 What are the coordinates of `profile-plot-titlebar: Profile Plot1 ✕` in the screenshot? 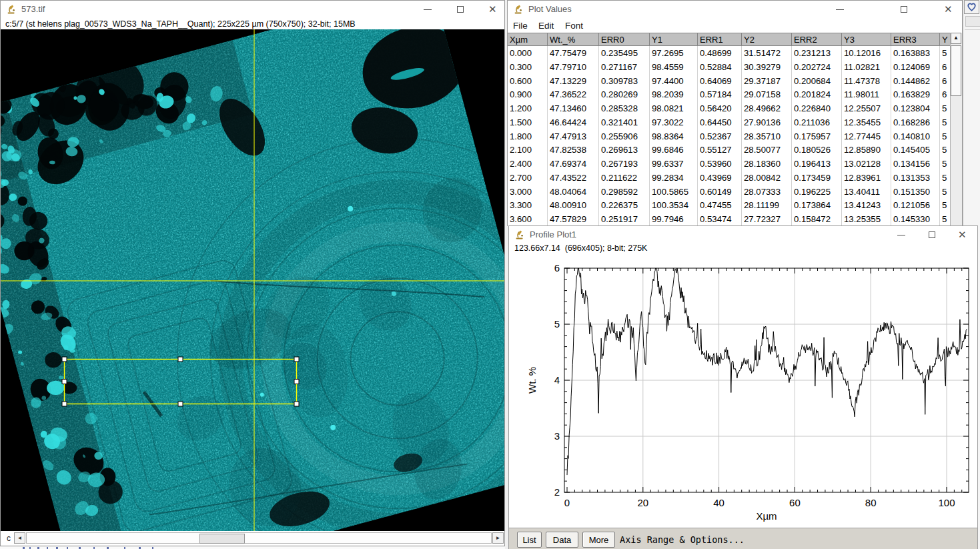 It's located at (743, 235).